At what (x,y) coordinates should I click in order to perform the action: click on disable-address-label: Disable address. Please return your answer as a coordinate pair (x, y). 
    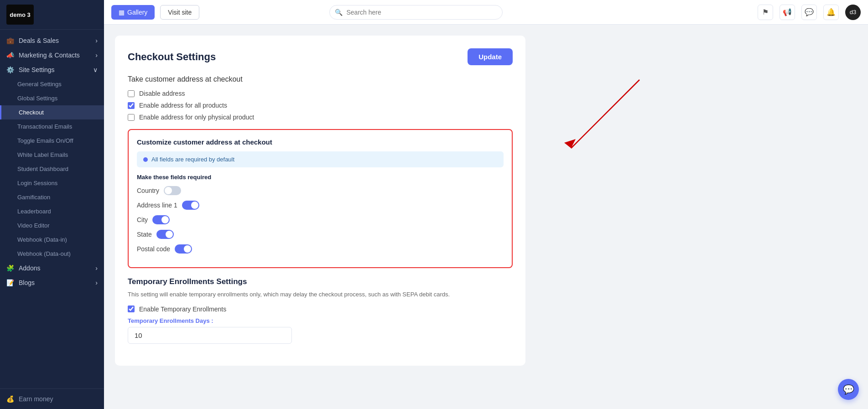
    Looking at the image, I should click on (162, 93).